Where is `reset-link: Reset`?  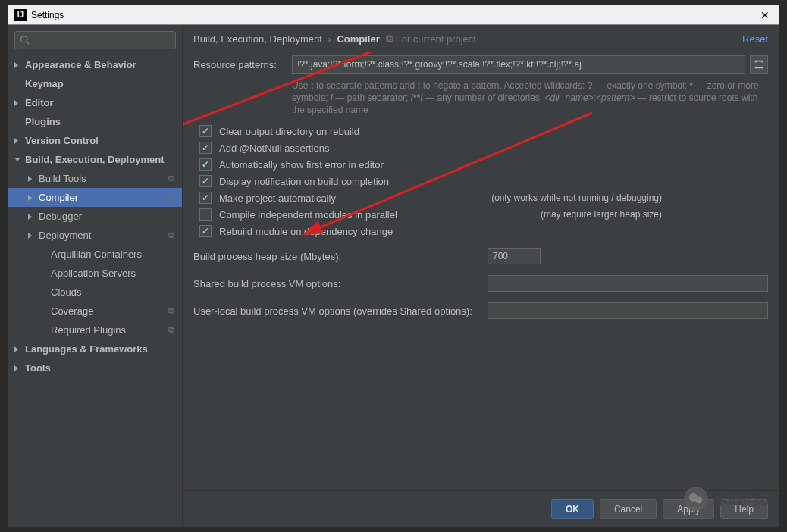 reset-link: Reset is located at coordinates (755, 39).